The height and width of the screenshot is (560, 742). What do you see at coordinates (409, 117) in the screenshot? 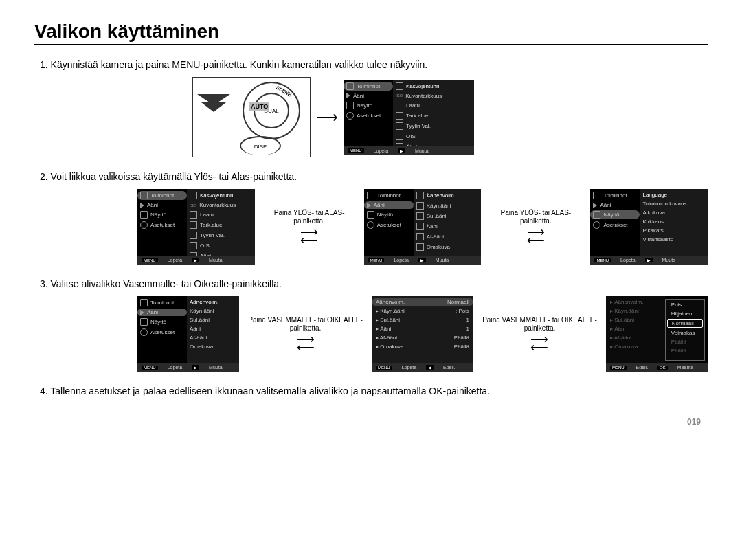
I see `lcd-screen-1: Toiminnot Ääni Näyttö Asetukset Kasvojen…` at bounding box center [409, 117].